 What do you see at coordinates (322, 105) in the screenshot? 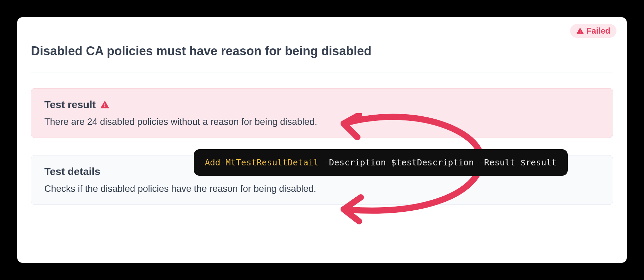
I see `panel-header: Test result` at bounding box center [322, 105].